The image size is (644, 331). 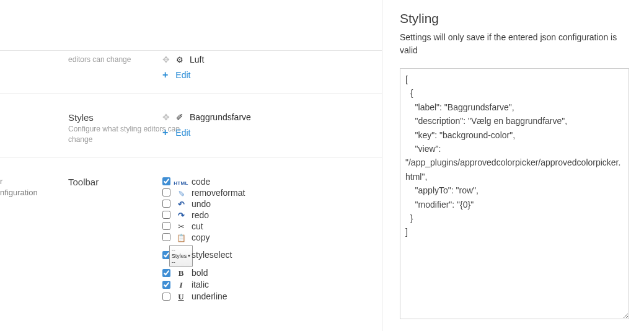 What do you see at coordinates (18, 239) in the screenshot?
I see `left-nav-fragment: r nfiguration` at bounding box center [18, 239].